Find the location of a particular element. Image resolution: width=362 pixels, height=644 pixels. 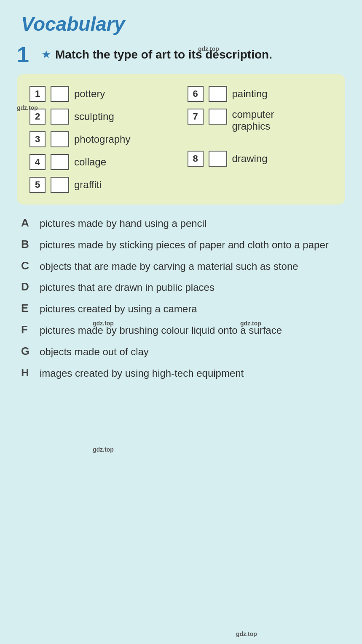

right-column: 6 painting 7 computergraphics 8 drawing is located at coordinates (260, 139).